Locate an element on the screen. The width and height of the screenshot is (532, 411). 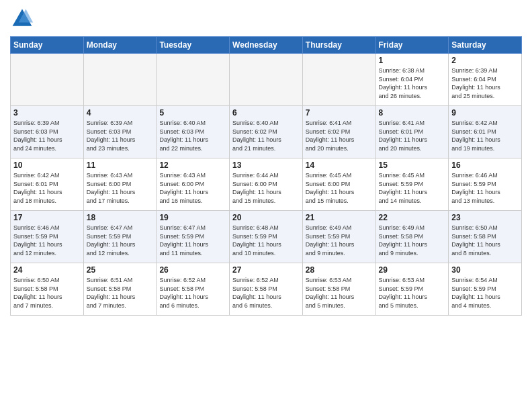
calendar-cell: 20Sunrise: 6:48 AMSunset: 5:59 PMDayligh… is located at coordinates (266, 237).